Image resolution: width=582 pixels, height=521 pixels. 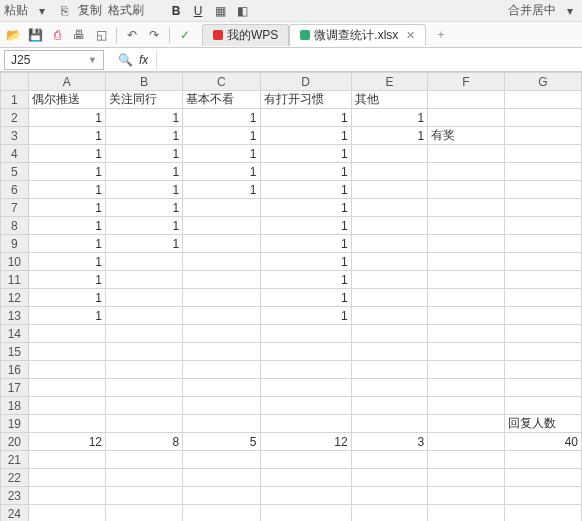 What do you see at coordinates (306, 100) in the screenshot?
I see `cell: 有打开习惯` at bounding box center [306, 100].